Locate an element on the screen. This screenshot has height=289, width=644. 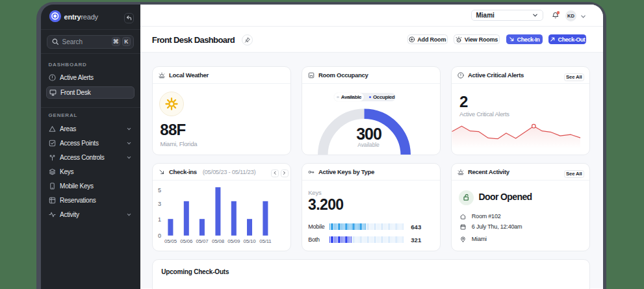
svg-text: 3 is located at coordinates (160, 204).